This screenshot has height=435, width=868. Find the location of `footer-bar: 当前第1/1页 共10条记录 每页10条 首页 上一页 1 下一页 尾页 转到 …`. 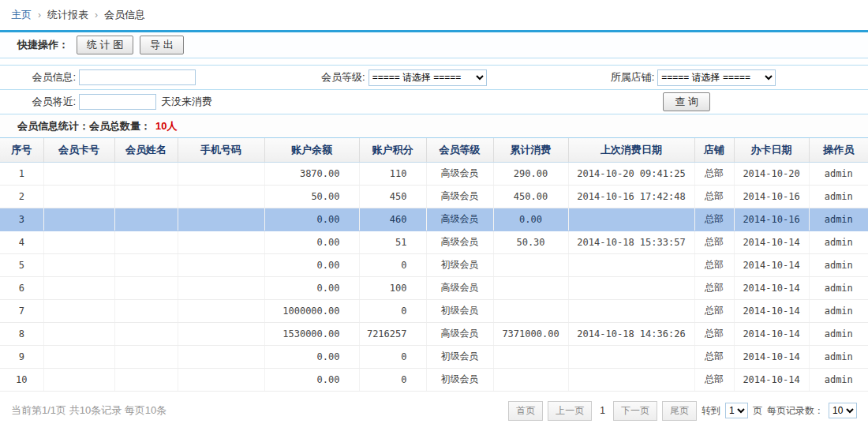

footer-bar: 当前第1/1页 共10条记录 每页10条 首页 上一页 1 下一页 尾页 转到 … is located at coordinates (434, 406).